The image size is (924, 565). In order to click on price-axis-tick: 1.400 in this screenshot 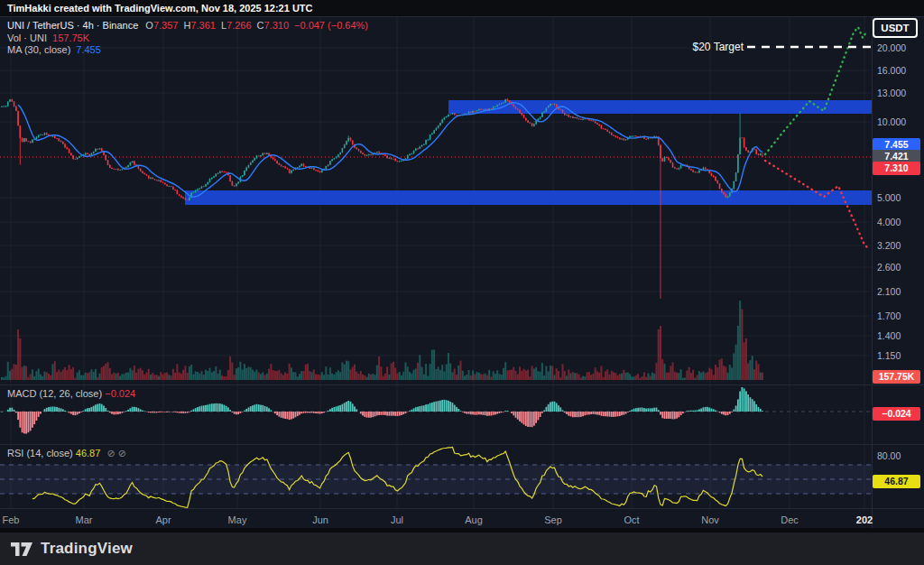, I will do `click(889, 336)`.